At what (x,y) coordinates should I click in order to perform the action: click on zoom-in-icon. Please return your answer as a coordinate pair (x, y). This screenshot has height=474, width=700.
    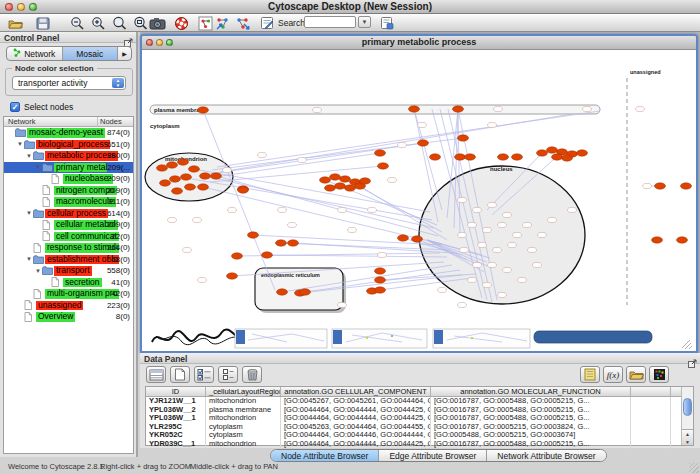
    Looking at the image, I should click on (98, 23).